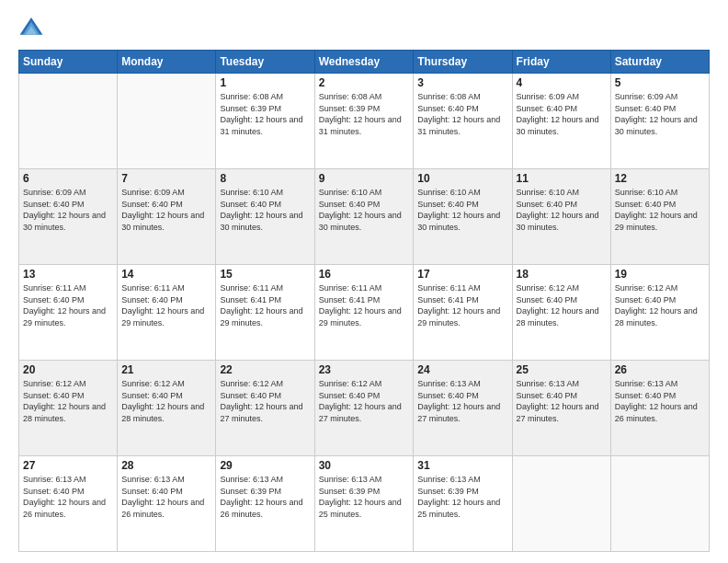 The image size is (728, 563). What do you see at coordinates (463, 313) in the screenshot?
I see `calendar-cell: 17Sunrise: 6:11 AMSunset: 6:41 PMDayligh…` at bounding box center [463, 313].